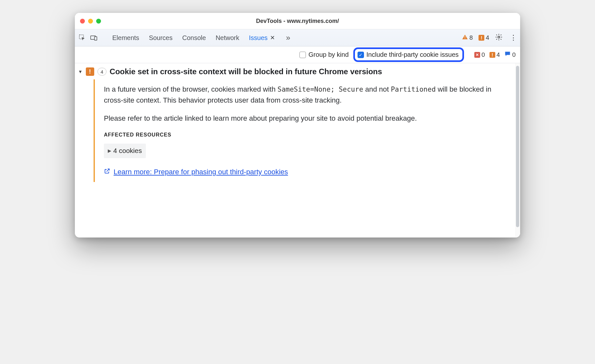 The image size is (595, 364). I want to click on learn-more-row: Learn more: Prepare for phasing out thir…, so click(303, 172).